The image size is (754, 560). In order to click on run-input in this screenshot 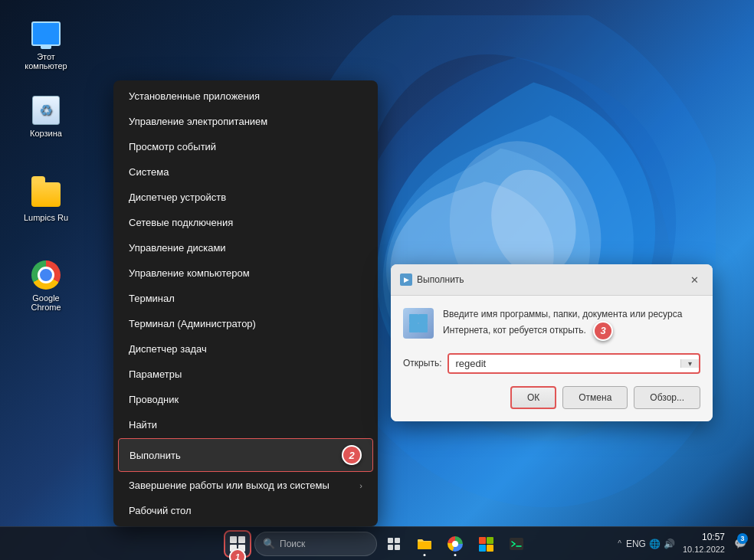, I will do `click(565, 363)`.